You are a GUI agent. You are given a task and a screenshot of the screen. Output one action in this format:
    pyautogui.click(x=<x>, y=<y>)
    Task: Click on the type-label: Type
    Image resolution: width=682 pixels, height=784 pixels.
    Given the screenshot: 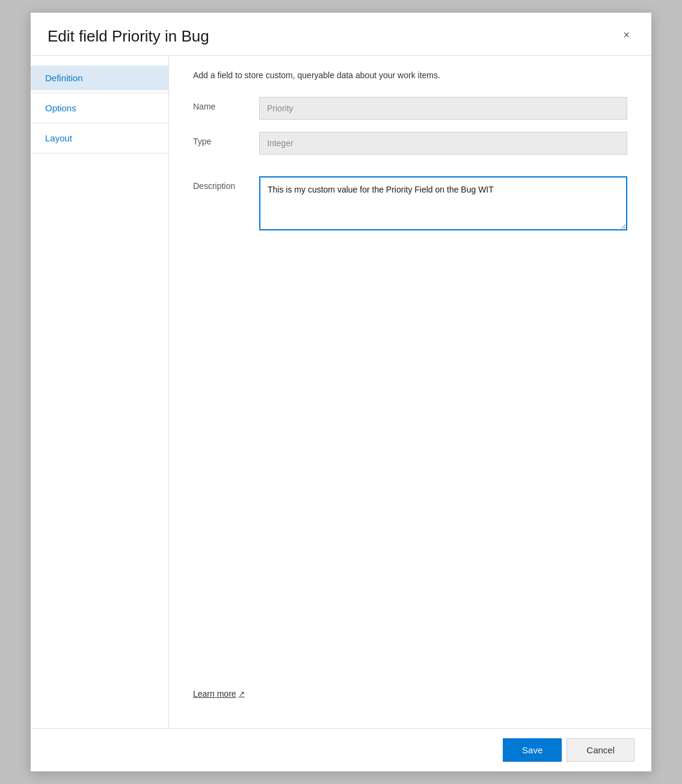 What is the action you would take?
    pyautogui.click(x=226, y=139)
    